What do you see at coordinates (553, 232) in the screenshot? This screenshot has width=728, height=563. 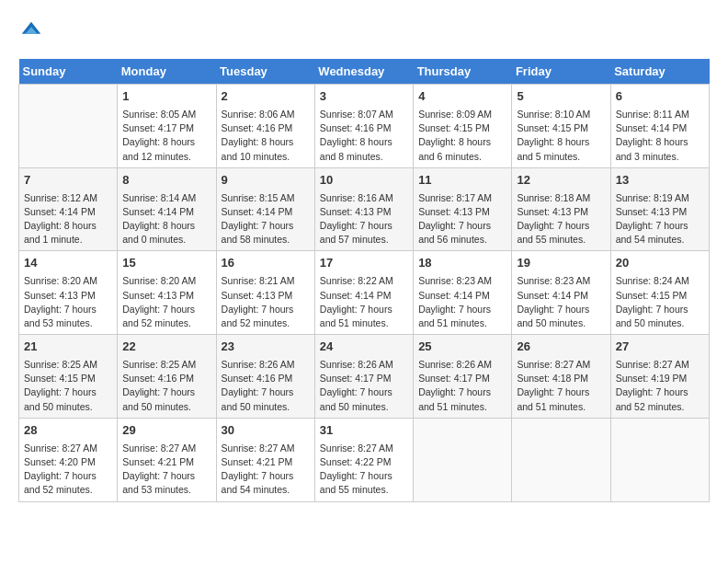 I see `daylight-text: Daylight: 7 hours and 55 minutes.` at bounding box center [553, 232].